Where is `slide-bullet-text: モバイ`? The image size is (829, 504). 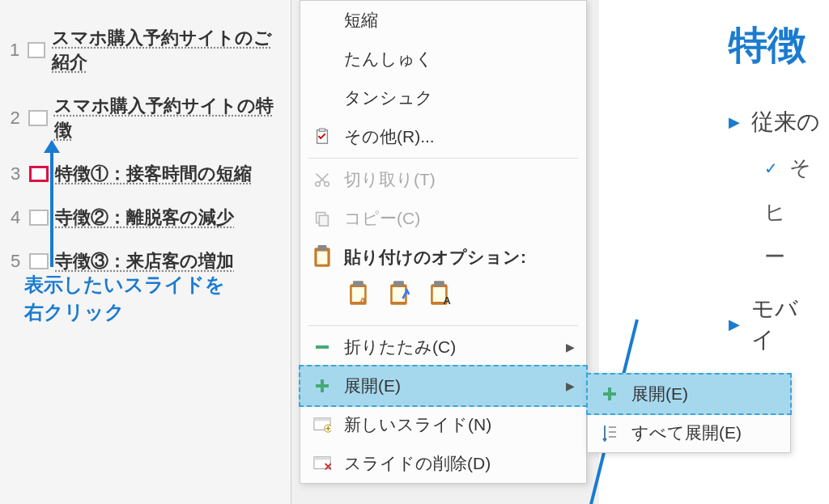 slide-bullet-text: モバイ is located at coordinates (786, 324).